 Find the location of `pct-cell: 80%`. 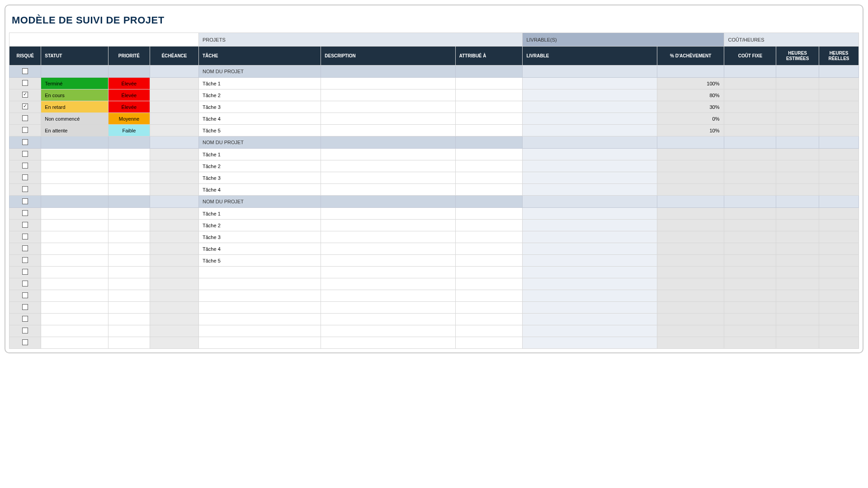

pct-cell: 80% is located at coordinates (691, 95).